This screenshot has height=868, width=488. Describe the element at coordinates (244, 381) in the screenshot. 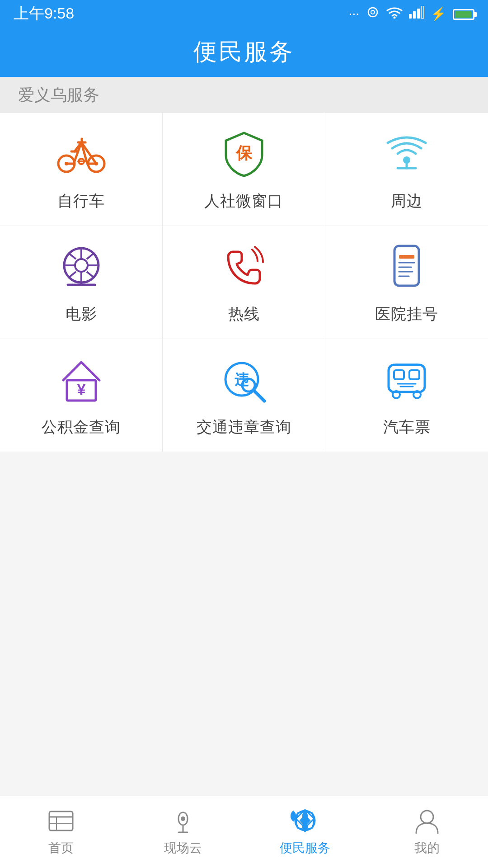

I see `violation-icon: 违` at that location.